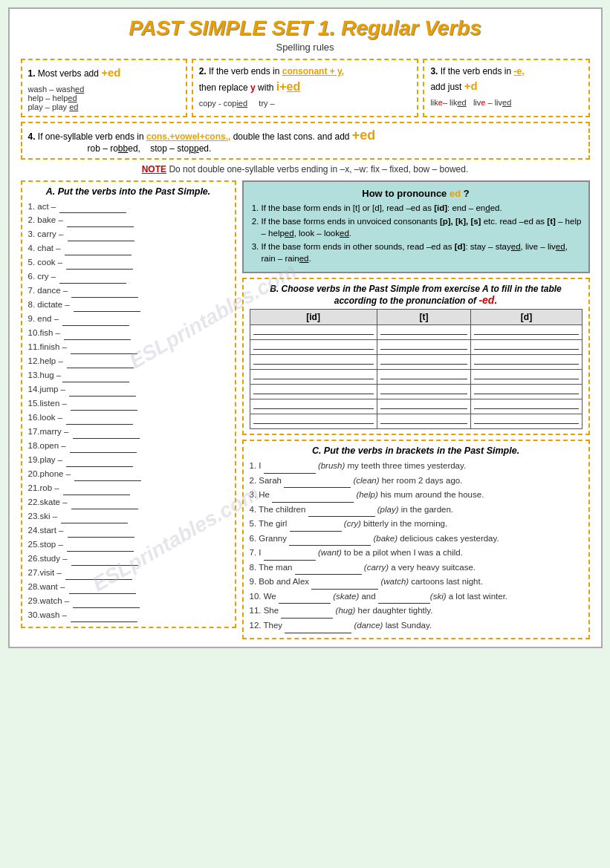 This screenshot has height=868, width=610. What do you see at coordinates (129, 446) in the screenshot?
I see `list-item: 18.open –` at bounding box center [129, 446].